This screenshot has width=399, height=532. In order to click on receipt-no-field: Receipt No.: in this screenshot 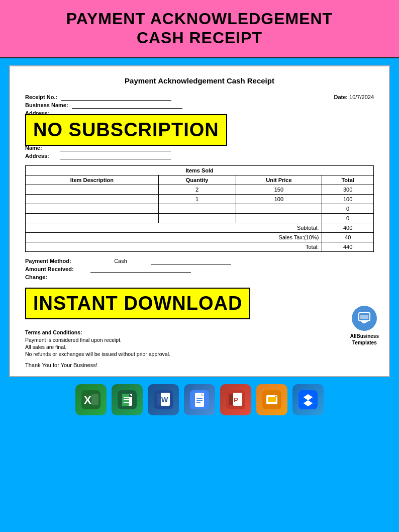, I will do `click(98, 98)`.